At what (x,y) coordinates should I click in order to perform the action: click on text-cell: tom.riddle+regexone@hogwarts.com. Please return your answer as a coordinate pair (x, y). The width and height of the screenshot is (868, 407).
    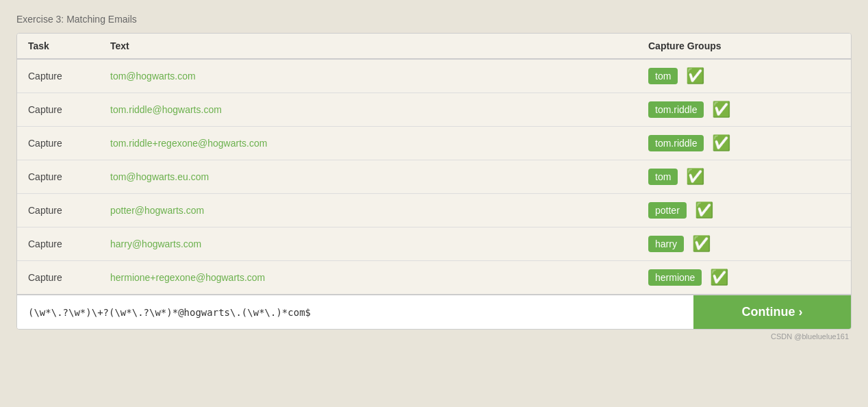
    Looking at the image, I should click on (379, 143).